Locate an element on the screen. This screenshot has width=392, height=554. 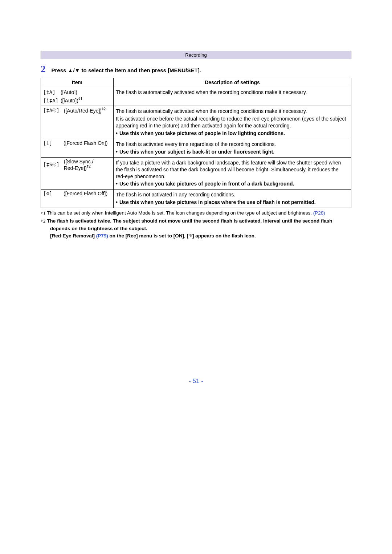
desc-cell-auto: The flash is automatically activated whe… is located at coordinates (232, 97).